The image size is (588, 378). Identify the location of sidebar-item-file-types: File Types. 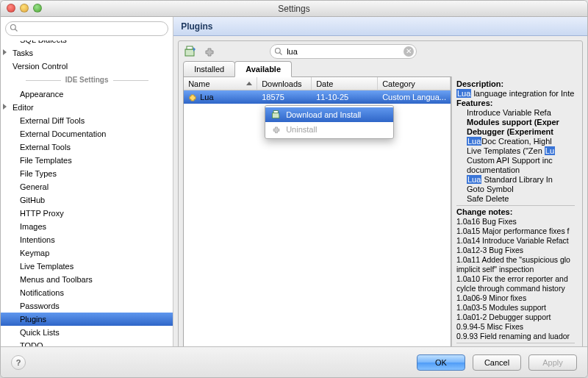
(87, 174).